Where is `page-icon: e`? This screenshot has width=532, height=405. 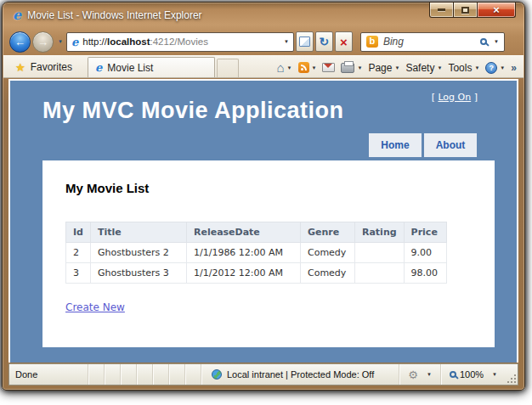 page-icon: e is located at coordinates (75, 42).